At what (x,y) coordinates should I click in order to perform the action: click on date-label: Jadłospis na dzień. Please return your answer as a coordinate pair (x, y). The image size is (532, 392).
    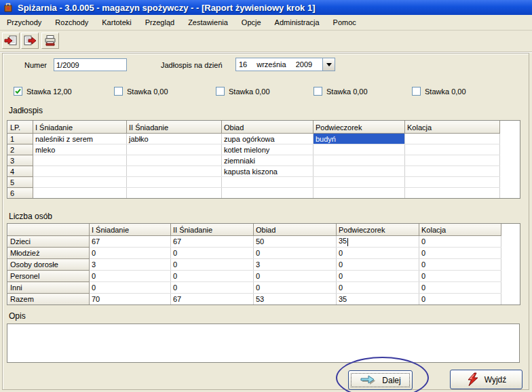
    Looking at the image, I should click on (191, 65).